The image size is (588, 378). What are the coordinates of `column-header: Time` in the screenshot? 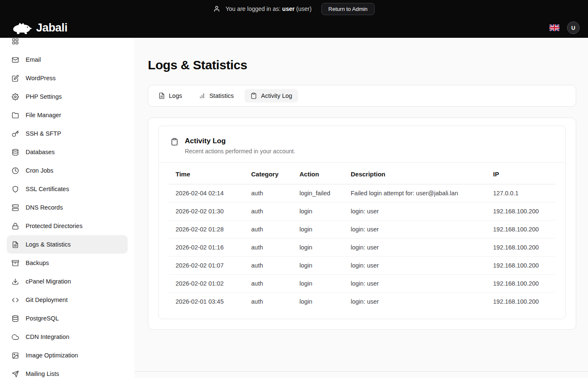 It's located at (207, 174).